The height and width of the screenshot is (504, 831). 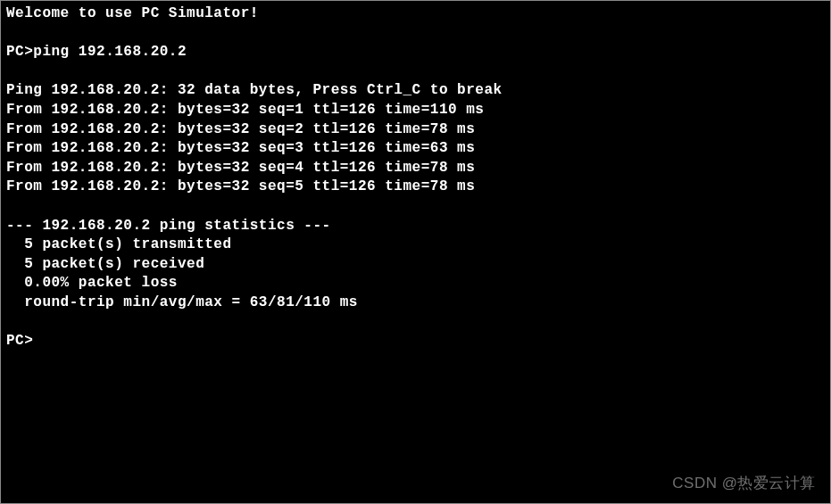 I want to click on ping-reply: From 192.168.20.2: bytes=32 seq=4 ttl=12…, so click(x=416, y=169).